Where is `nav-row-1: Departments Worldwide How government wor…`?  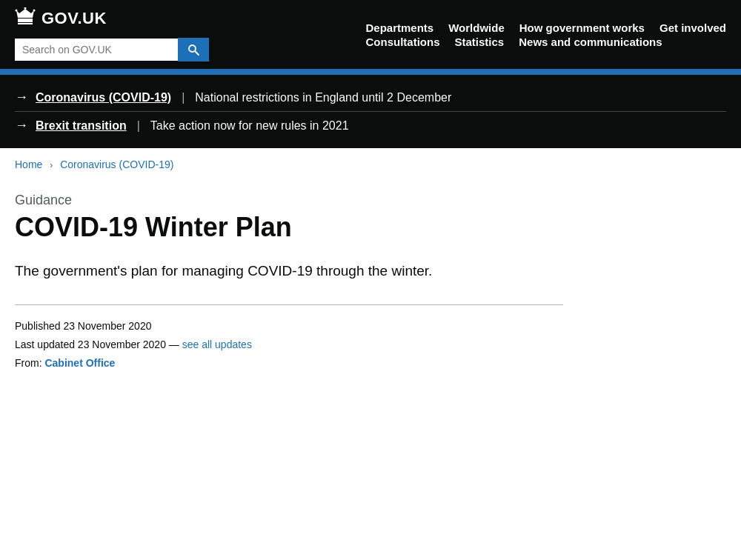
nav-row-1: Departments Worldwide How government wor… is located at coordinates (547, 28).